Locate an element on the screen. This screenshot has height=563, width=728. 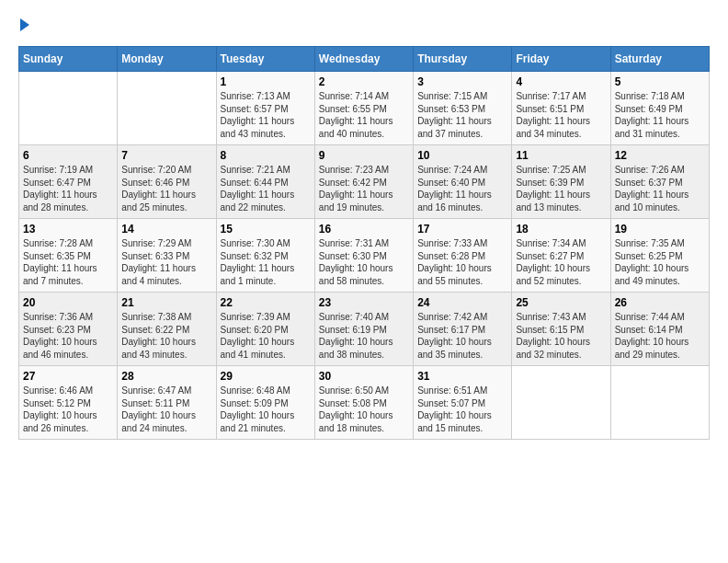
cell-info: Sunrise: 7:20 AMSunset: 6:46 PMDaylight:… is located at coordinates (166, 189).